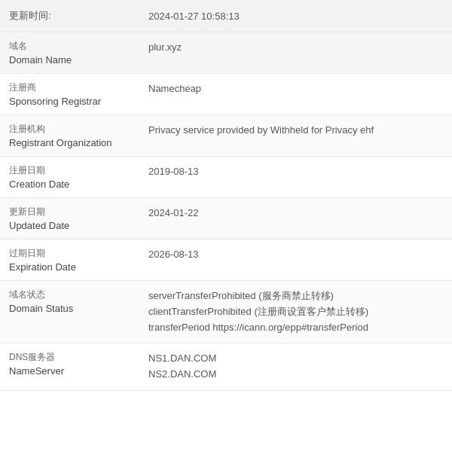  What do you see at coordinates (78, 16) in the screenshot?
I see `update-time-label: 更新时间:` at bounding box center [78, 16].